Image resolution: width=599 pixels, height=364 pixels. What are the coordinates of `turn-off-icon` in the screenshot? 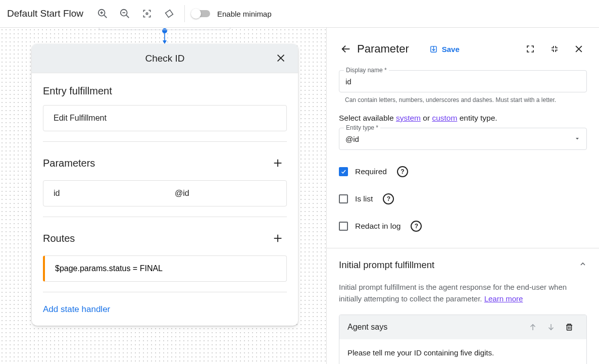 It's located at (169, 14).